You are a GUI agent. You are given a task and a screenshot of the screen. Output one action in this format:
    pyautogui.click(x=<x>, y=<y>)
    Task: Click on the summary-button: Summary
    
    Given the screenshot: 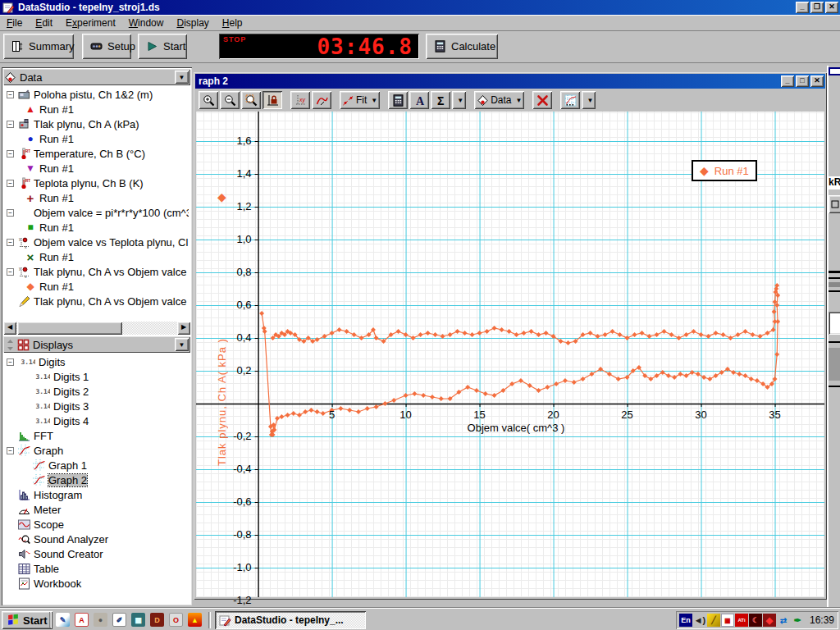 What is the action you would take?
    pyautogui.click(x=39, y=46)
    